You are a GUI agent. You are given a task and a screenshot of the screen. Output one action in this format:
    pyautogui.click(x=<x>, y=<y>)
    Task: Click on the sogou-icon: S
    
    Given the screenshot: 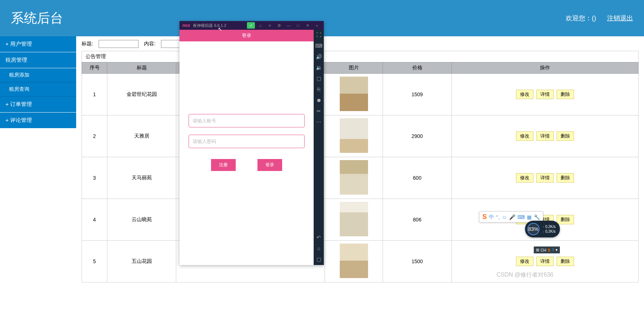 What is the action you would take?
    pyautogui.click(x=549, y=250)
    